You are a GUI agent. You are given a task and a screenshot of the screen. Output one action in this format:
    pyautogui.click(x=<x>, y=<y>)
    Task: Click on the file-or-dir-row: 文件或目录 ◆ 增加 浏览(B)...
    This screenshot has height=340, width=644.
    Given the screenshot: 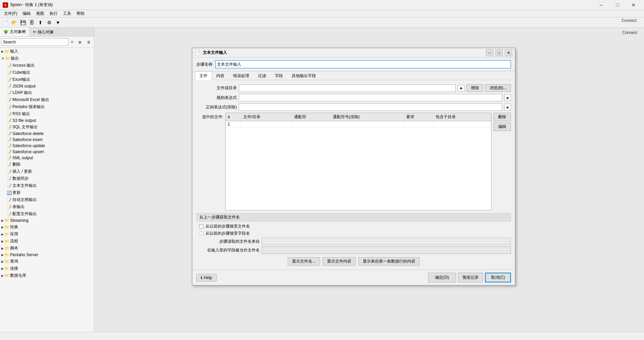 What is the action you would take?
    pyautogui.click(x=354, y=88)
    